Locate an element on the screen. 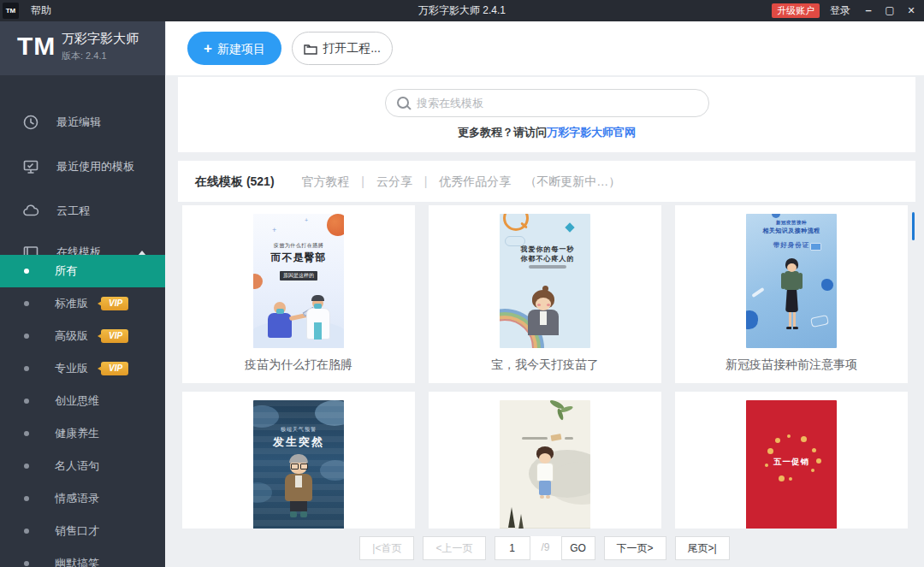  template-card is located at coordinates (545, 460).